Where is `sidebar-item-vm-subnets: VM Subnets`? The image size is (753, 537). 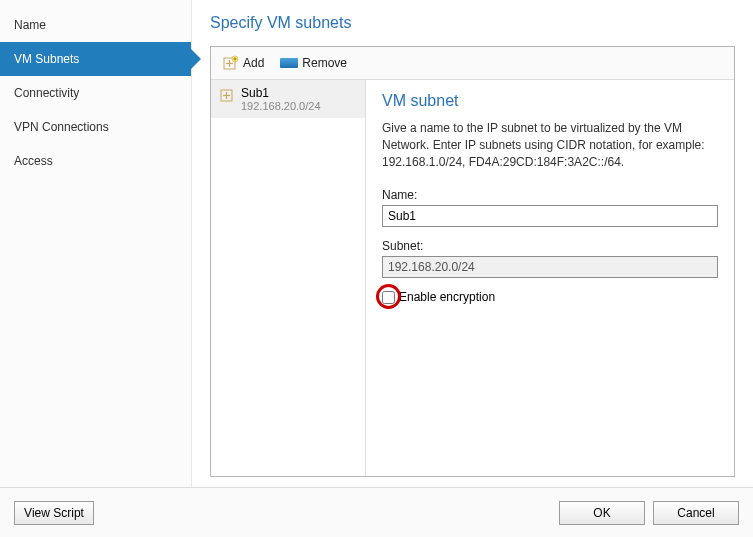
sidebar-item-vm-subnets: VM Subnets is located at coordinates (96, 59).